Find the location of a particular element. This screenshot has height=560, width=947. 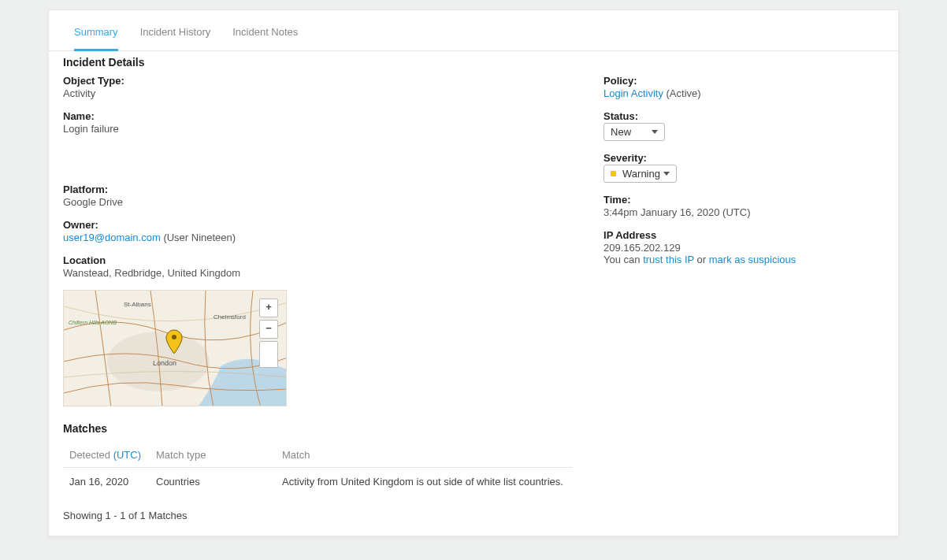

name-label: Name: is located at coordinates (318, 117).